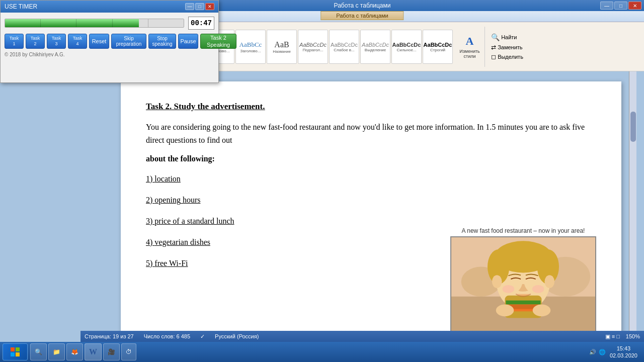  What do you see at coordinates (218, 107) in the screenshot?
I see `task-heading-rest: Study the advertisement.` at bounding box center [218, 107].